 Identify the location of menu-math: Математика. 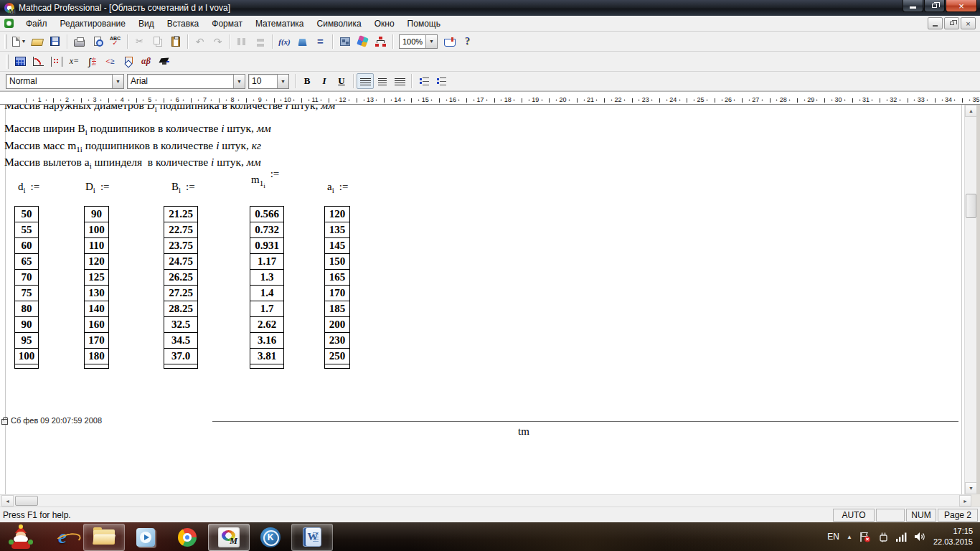
(280, 24).